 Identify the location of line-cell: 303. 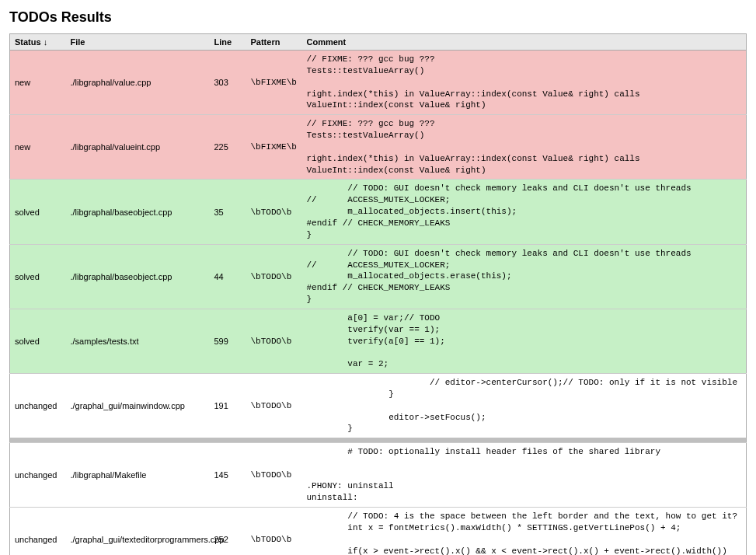
(228, 82).